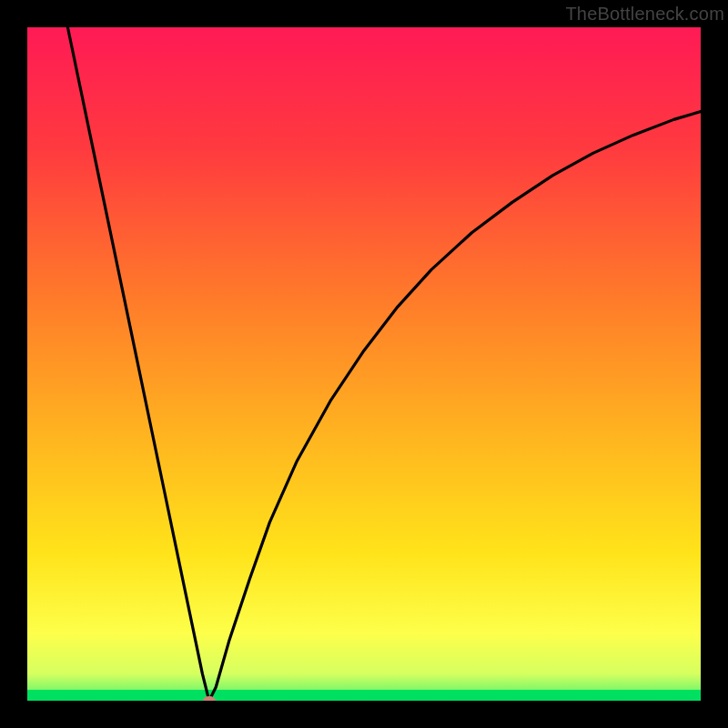 The width and height of the screenshot is (728, 728). Describe the element at coordinates (644, 15) in the screenshot. I see `watermark-text: TheBottleneck.com` at that location.